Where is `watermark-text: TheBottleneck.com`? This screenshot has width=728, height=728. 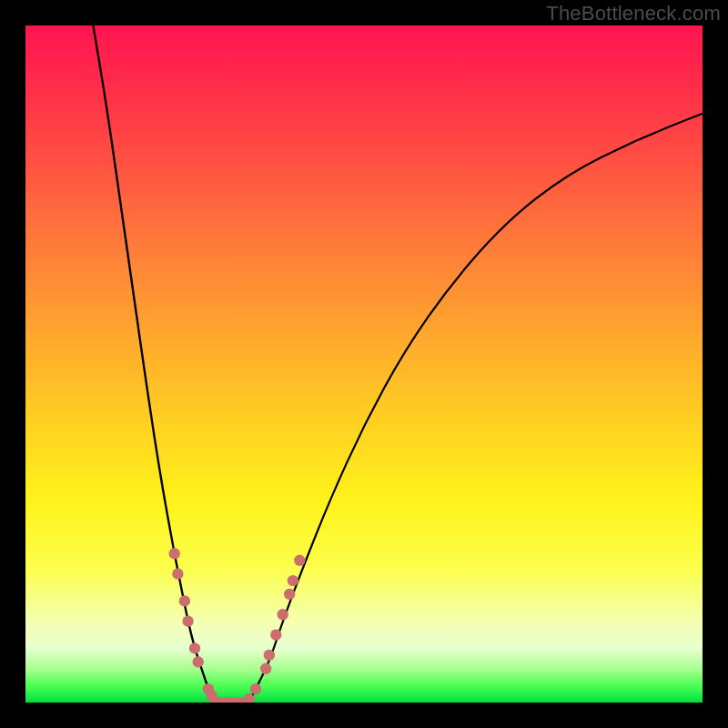
watermark-text: TheBottleneck.com is located at coordinates (633, 14).